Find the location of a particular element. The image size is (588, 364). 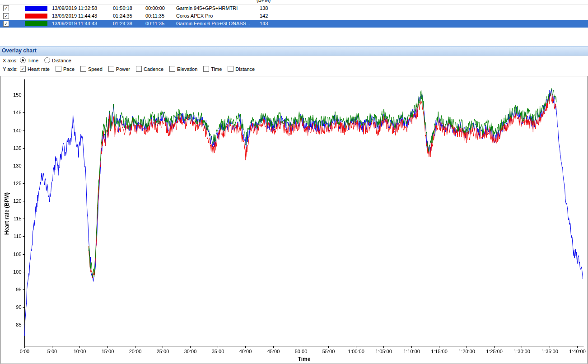

cell-device: Garmin Fenix 6 Pro+GLONASS... is located at coordinates (213, 23).